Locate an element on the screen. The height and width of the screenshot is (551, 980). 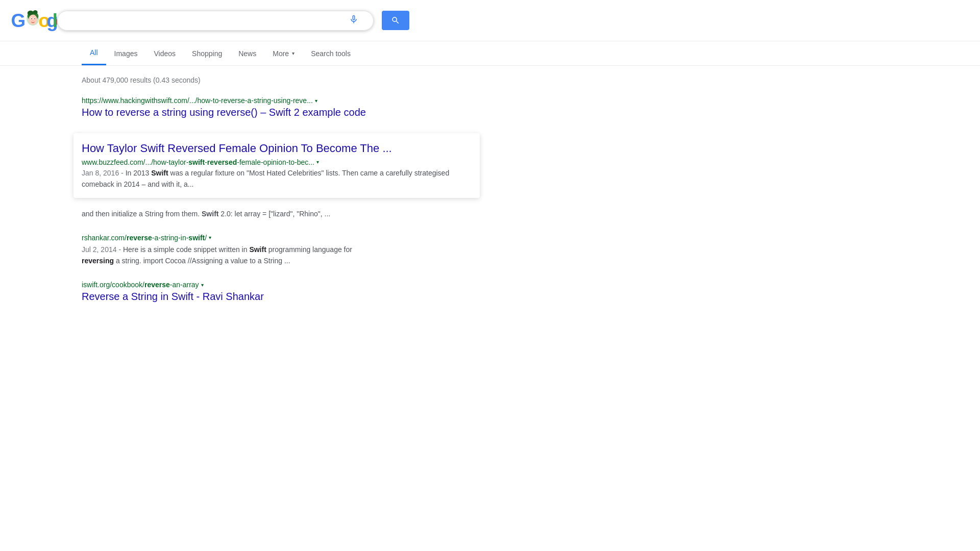
url-text: www.buzzfeed.com/.../how-taylor-swift-re… is located at coordinates (198, 162).